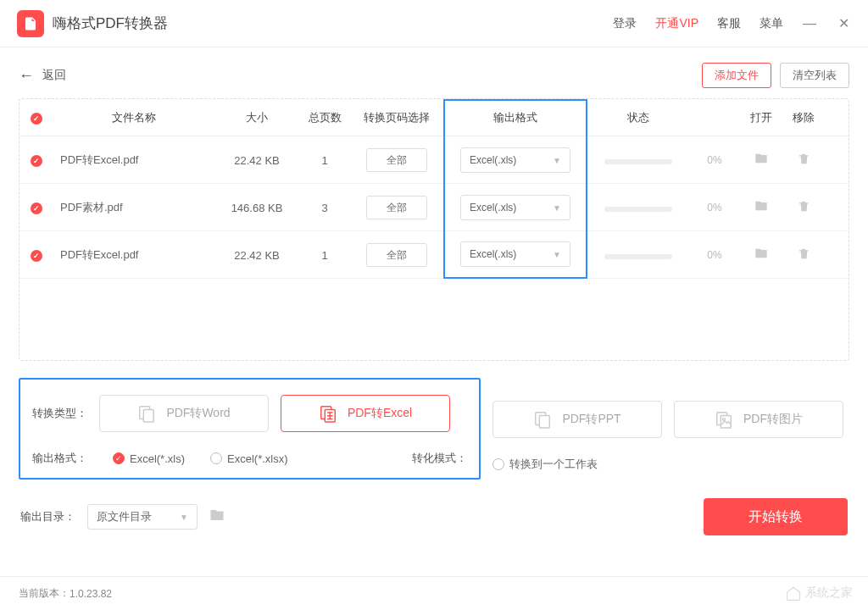 The image size is (868, 610). Describe the element at coordinates (92, 208) in the screenshot. I see `file-name: PDF素材.pdf` at that location.